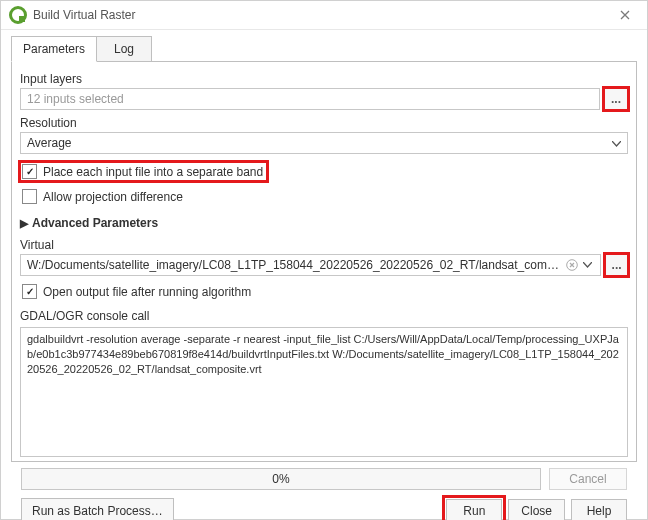 The width and height of the screenshot is (648, 520). Describe the element at coordinates (324, 491) in the screenshot. I see `dialog-bottom: 0% Cancel Run as Batch Process… Run Clos…` at that location.